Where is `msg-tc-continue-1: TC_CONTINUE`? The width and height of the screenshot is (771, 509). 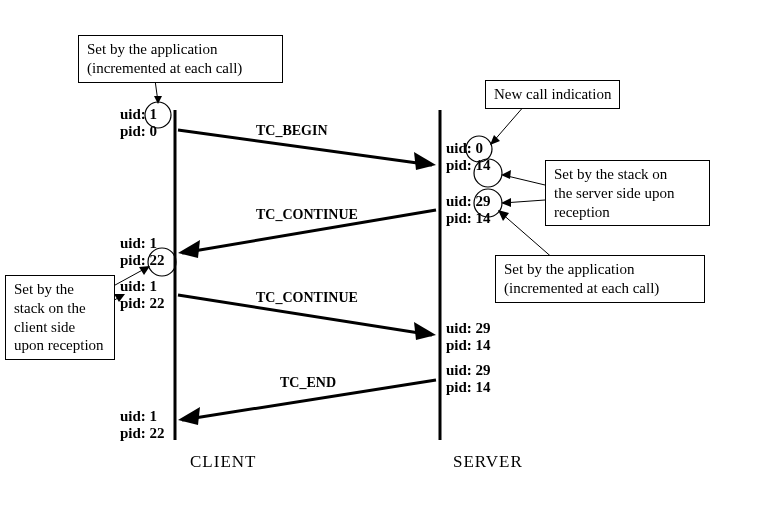 msg-tc-continue-1: TC_CONTINUE is located at coordinates (307, 215).